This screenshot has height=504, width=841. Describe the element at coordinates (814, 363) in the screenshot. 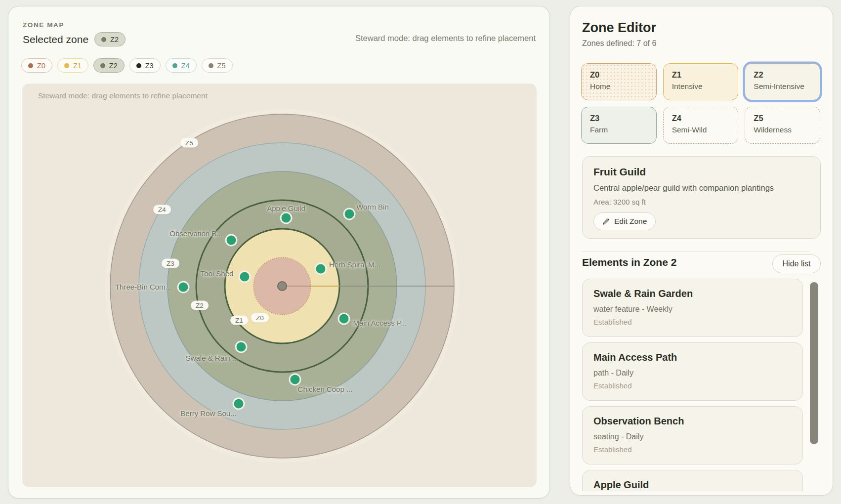

I see `elements-scrollbar` at that location.